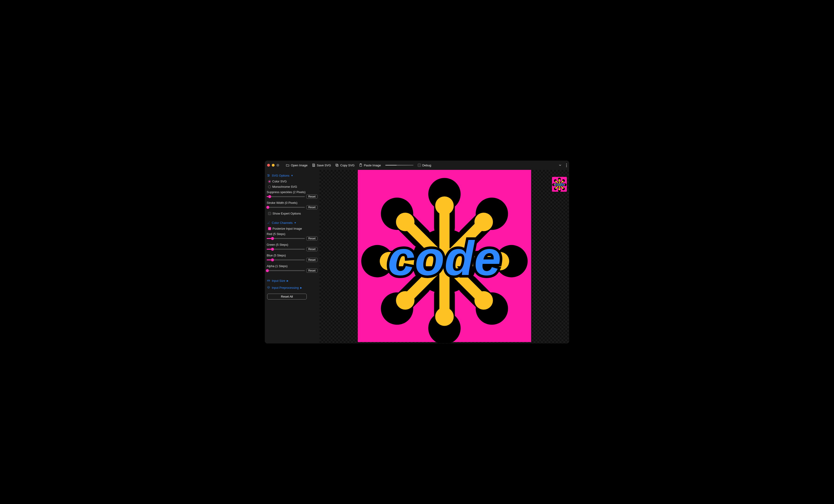 This screenshot has height=504, width=834. What do you see at coordinates (286, 271) in the screenshot?
I see `alpha-slider` at bounding box center [286, 271].